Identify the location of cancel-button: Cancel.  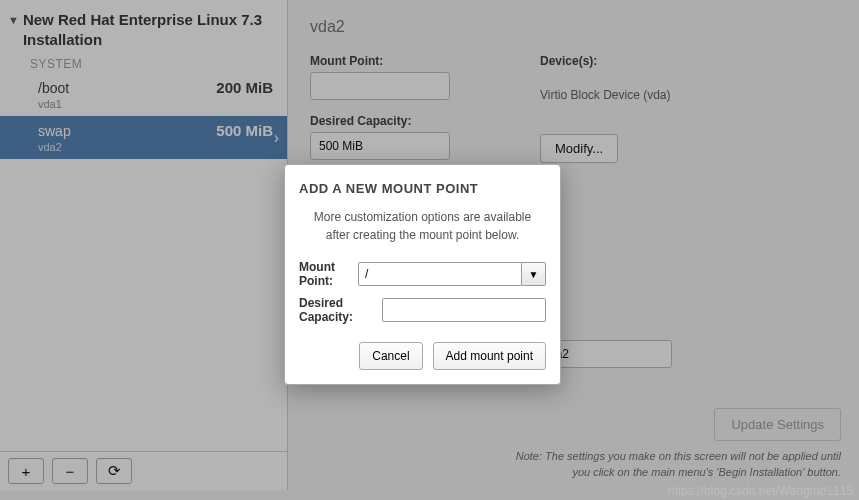
(390, 356).